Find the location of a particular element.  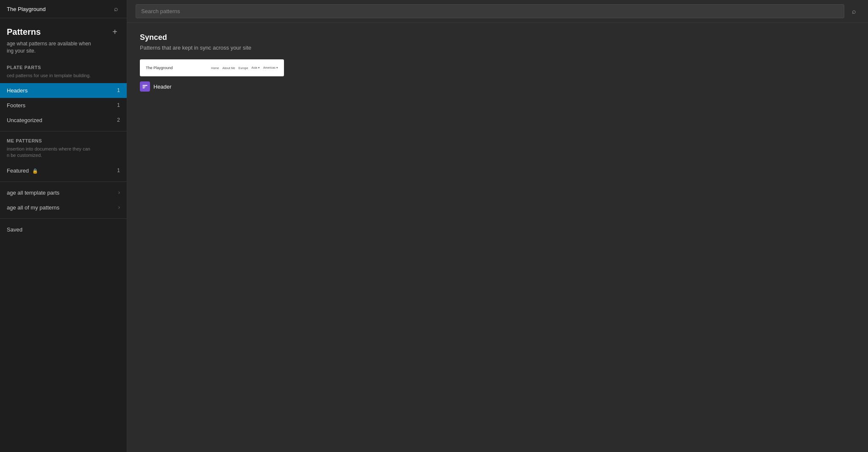

pattern-preview: The Playground Home About Me Europe Asia… is located at coordinates (212, 68).